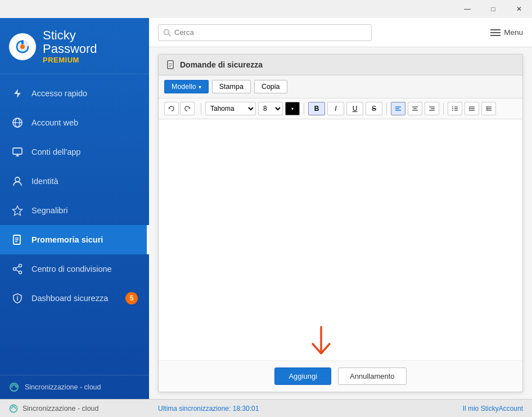 The image size is (532, 417). I want to click on sidebar-footer: Sincronizzazione - cloud, so click(74, 387).